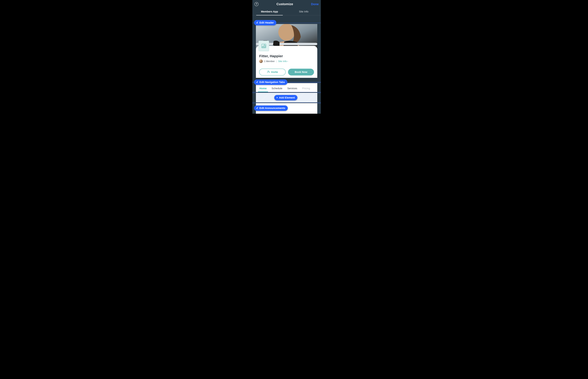 The image size is (588, 379). I want to click on nav-tab-services: Services, so click(292, 88).